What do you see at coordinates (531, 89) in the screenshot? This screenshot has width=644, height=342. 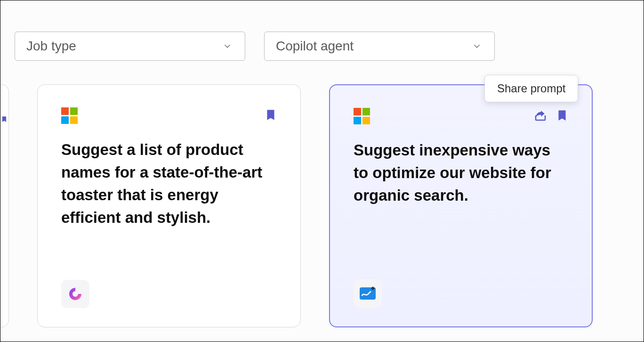 I see `share-prompt-tooltip: Share prompt` at bounding box center [531, 89].